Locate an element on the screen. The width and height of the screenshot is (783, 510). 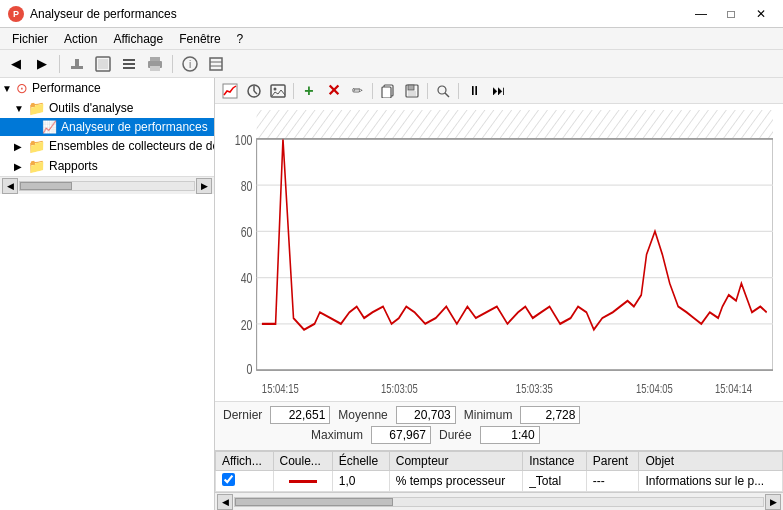
cell-couleur is located at coordinates (302, 482).